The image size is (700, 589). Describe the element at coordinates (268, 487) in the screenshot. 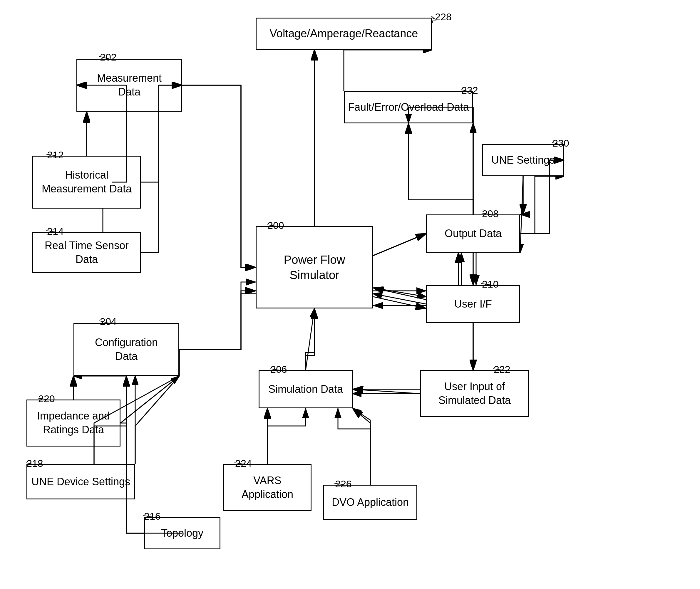

I see `vars-application-box: VARSApplication` at that location.